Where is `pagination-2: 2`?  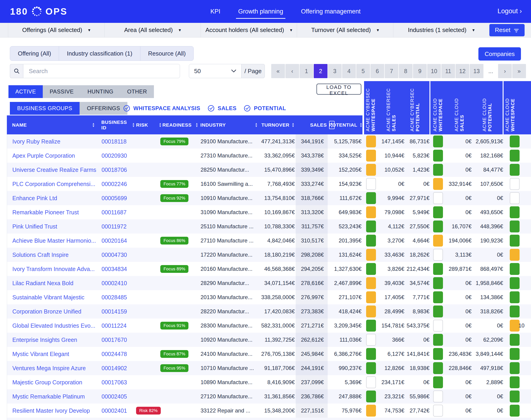 pagination-2: 2 is located at coordinates (321, 71).